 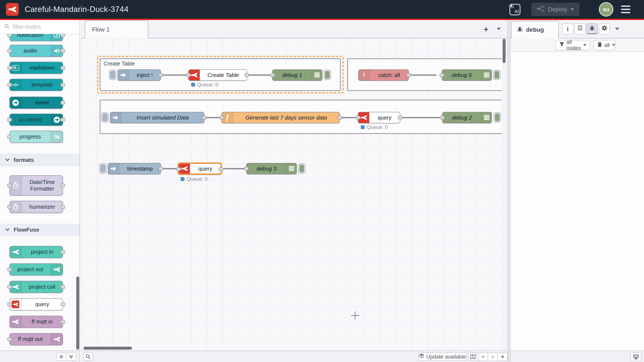 I want to click on info-tab-button: i, so click(x=568, y=29).